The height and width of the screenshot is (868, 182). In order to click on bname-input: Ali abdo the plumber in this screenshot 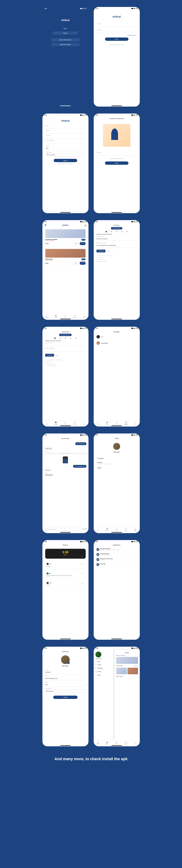, I will do `click(117, 239)`.